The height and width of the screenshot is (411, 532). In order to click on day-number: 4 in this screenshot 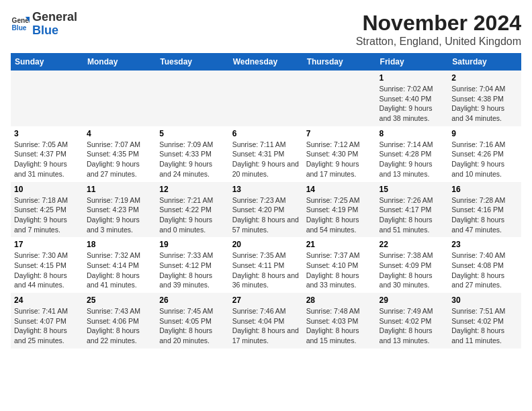, I will do `click(120, 134)`.